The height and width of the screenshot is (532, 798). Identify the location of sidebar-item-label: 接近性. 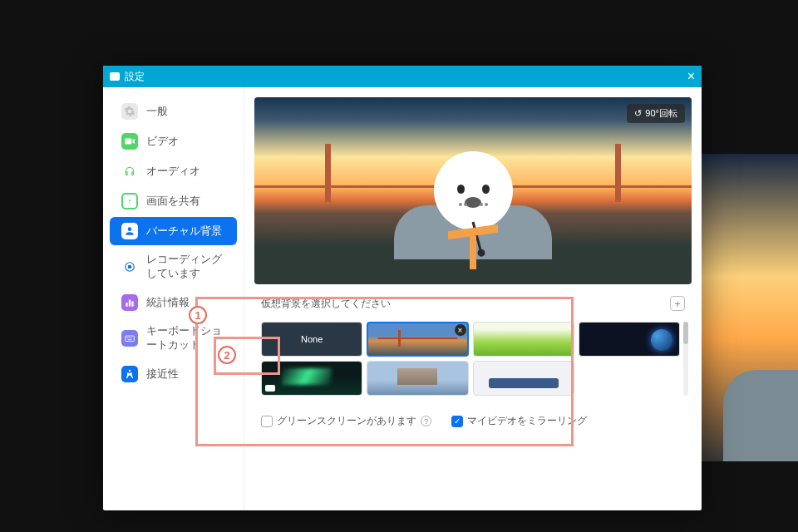
(163, 374).